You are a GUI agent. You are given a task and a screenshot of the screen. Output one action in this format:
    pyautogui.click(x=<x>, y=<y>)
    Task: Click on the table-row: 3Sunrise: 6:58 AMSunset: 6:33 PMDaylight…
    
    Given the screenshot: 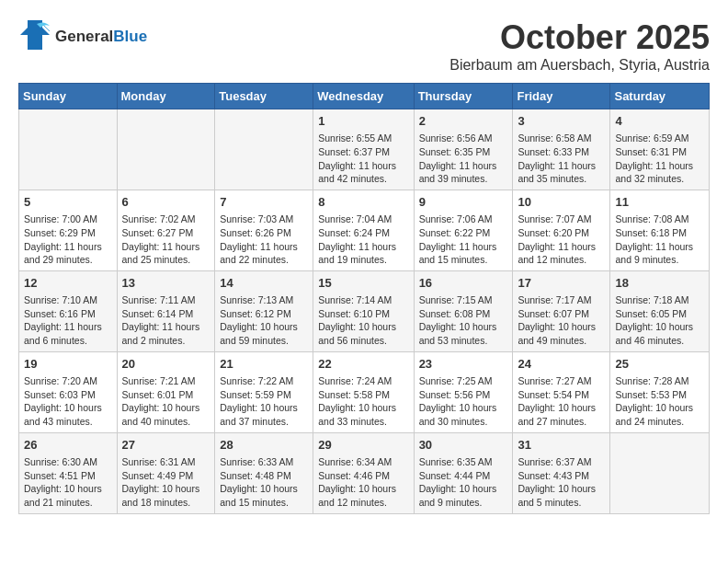 What is the action you would take?
    pyautogui.click(x=562, y=150)
    